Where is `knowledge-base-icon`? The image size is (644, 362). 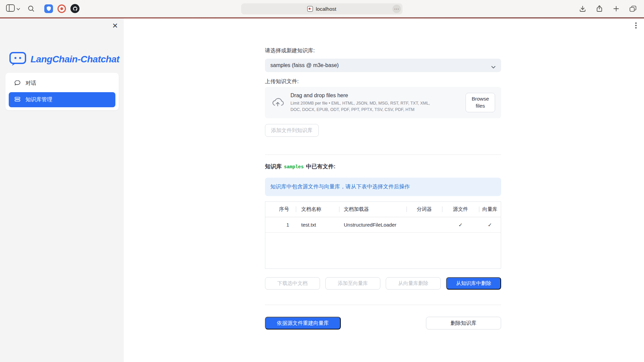
knowledge-base-icon is located at coordinates (17, 100).